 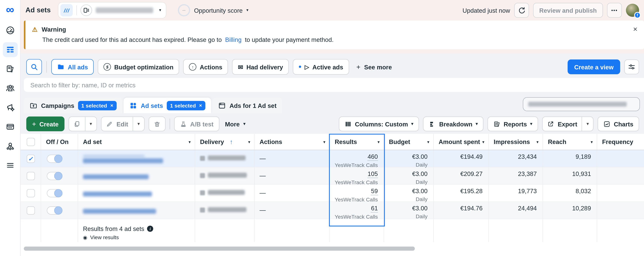 What do you see at coordinates (632, 10) in the screenshot?
I see `avatar: f` at bounding box center [632, 10].